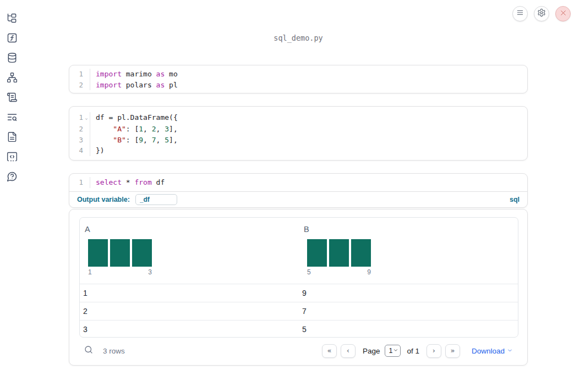 The width and height of the screenshot is (574, 392). I want to click on sidebar-item-dependencies, so click(12, 79).